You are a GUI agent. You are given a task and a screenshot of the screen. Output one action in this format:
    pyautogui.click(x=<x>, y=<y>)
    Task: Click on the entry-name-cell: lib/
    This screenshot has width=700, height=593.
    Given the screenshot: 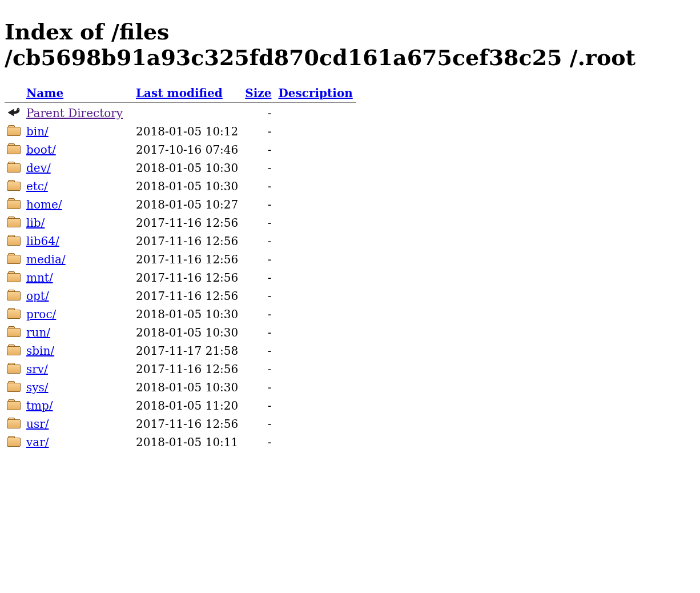 What is the action you would take?
    pyautogui.click(x=78, y=223)
    